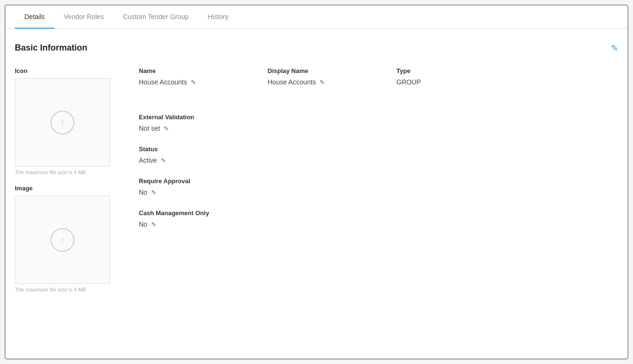 The image size is (633, 364). What do you see at coordinates (194, 76) in the screenshot?
I see `field-name: Name House Accounts ✎` at bounding box center [194, 76].